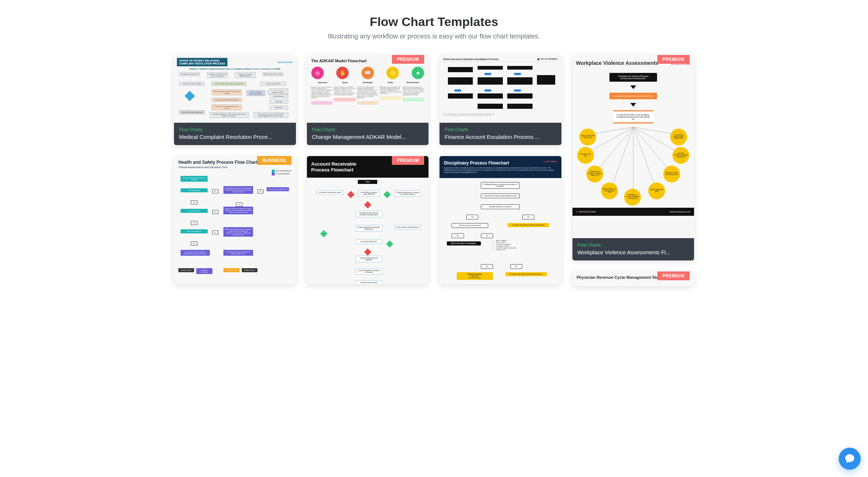 The image size is (868, 477). I want to click on grid-col-3: Client Account Collection Escalation Pro…, so click(500, 170).